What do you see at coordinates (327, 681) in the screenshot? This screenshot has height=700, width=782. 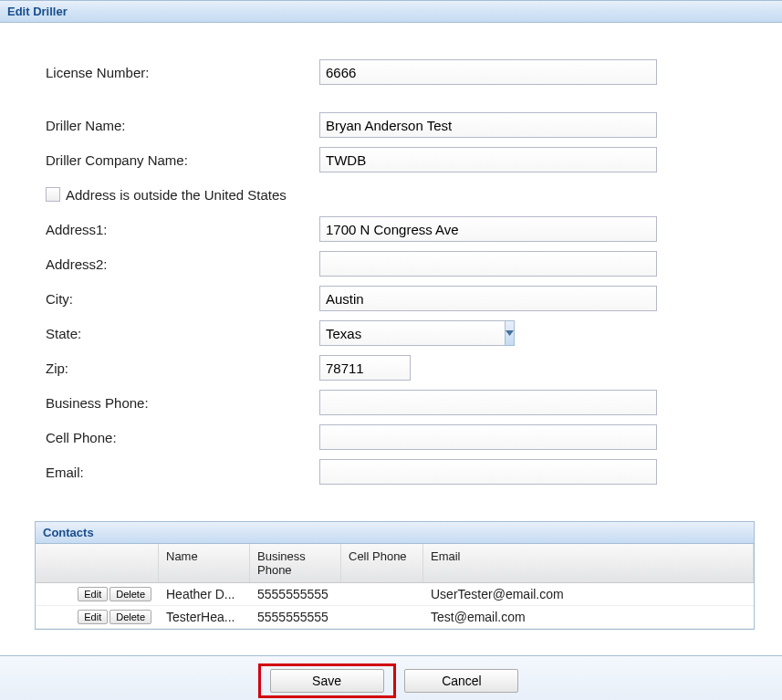 I see `save-highlight: Save` at bounding box center [327, 681].